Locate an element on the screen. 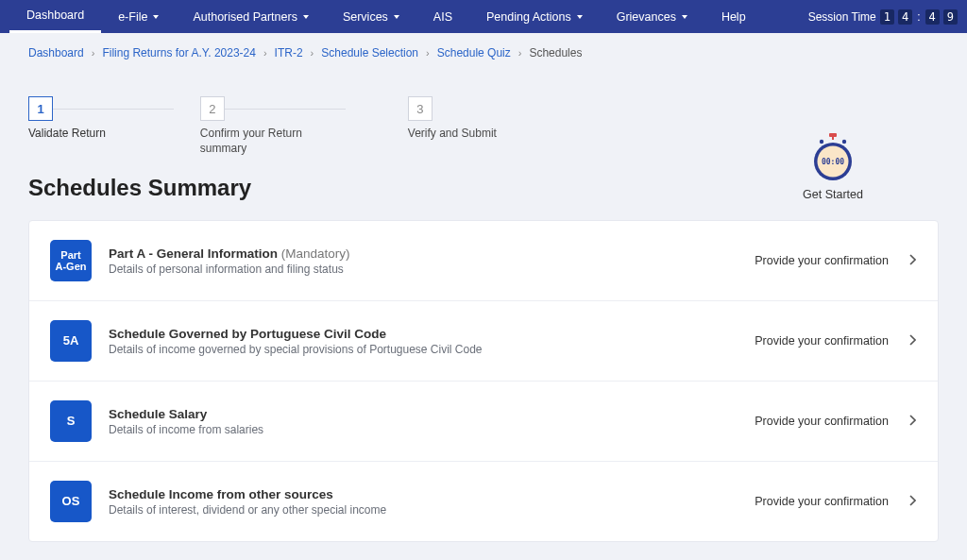  step-number: 2 is located at coordinates (212, 109).